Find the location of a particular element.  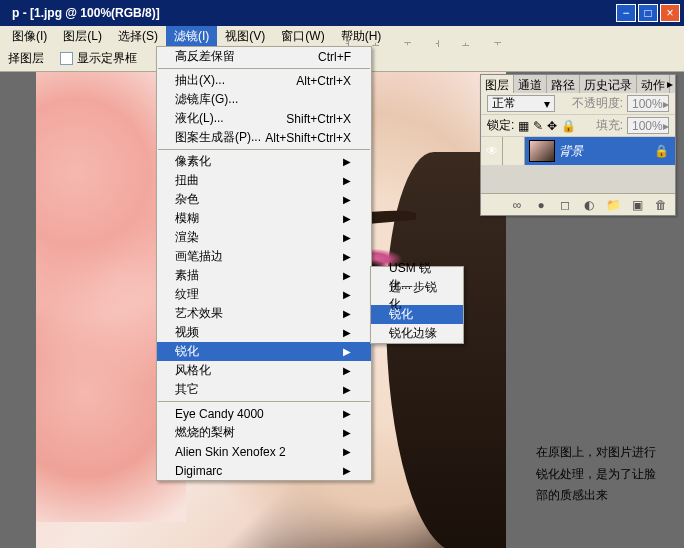

opacity-label: 不透明度: is located at coordinates (598, 104).